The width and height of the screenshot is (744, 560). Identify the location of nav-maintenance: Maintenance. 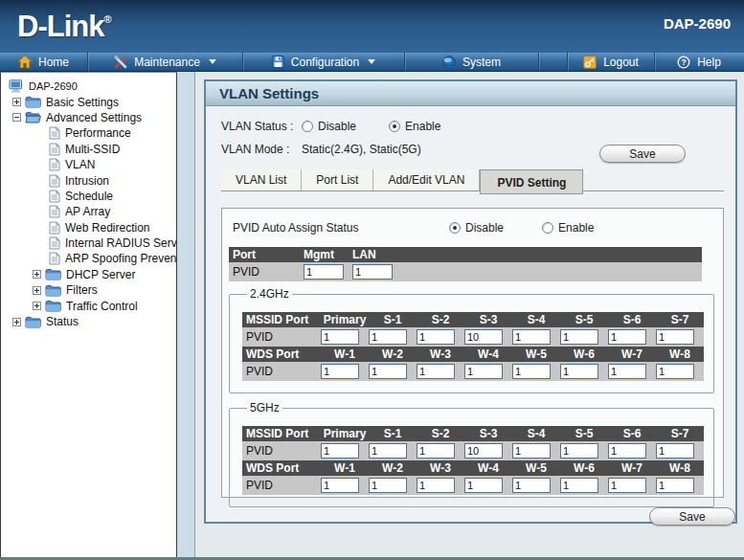
(165, 61).